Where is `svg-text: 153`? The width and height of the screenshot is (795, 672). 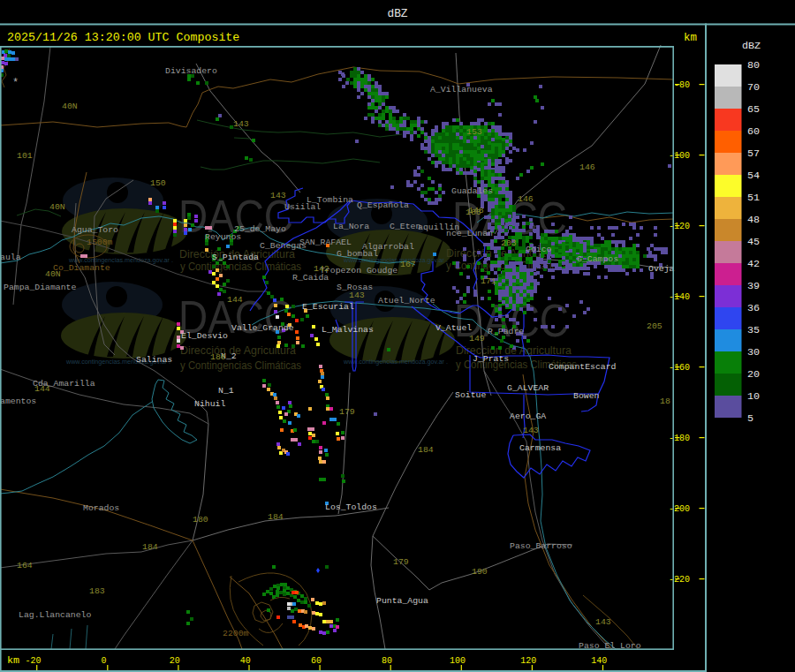
svg-text: 153 is located at coordinates (474, 132).